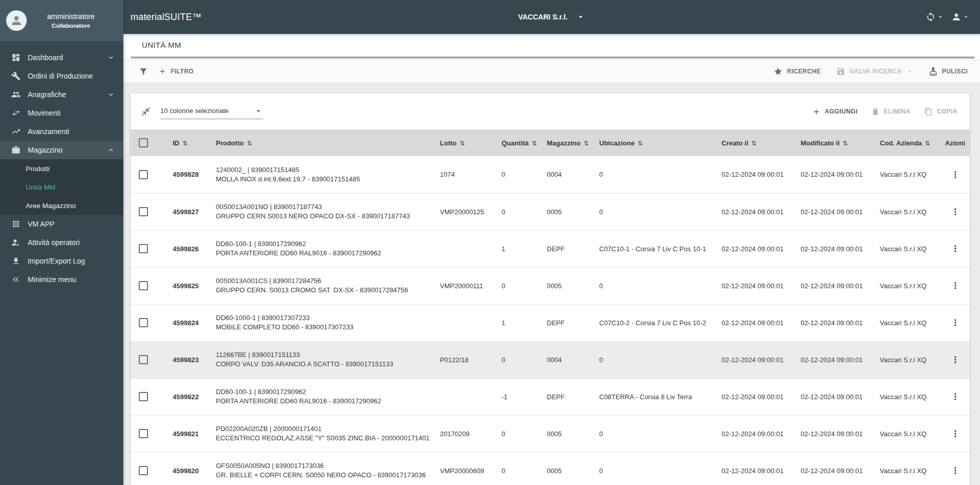  Describe the element at coordinates (566, 143) in the screenshot. I see `column-header-magazzino: Magazzino⇅` at that location.